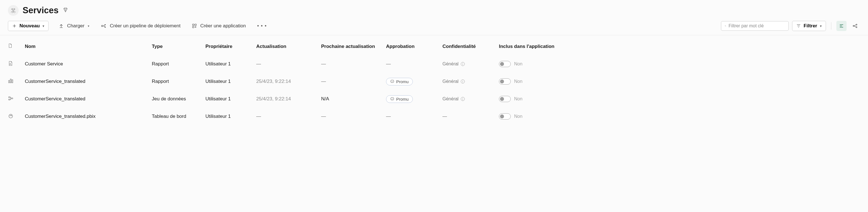 This screenshot has width=868, height=212. I want to click on toolbar: Nouveau ▾ Charger ▾ Créer un pipeline de…, so click(434, 27).